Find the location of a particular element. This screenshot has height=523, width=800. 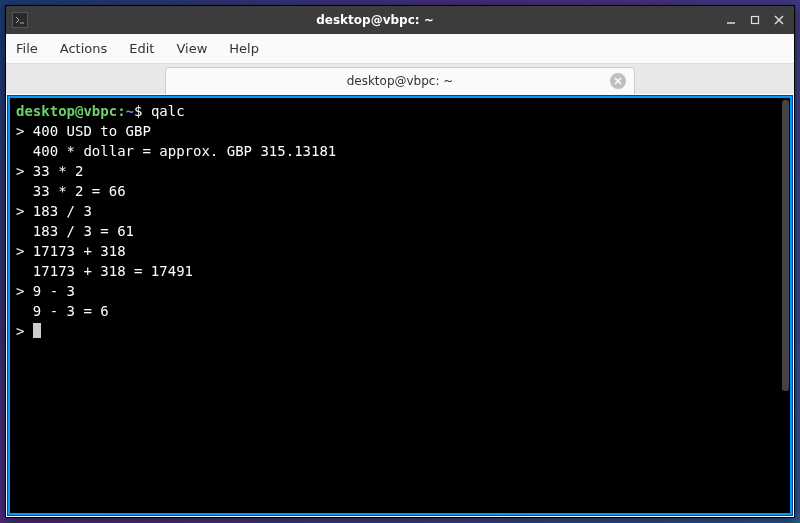

terminal-line: 9 - 3 = 6 is located at coordinates (400, 311).